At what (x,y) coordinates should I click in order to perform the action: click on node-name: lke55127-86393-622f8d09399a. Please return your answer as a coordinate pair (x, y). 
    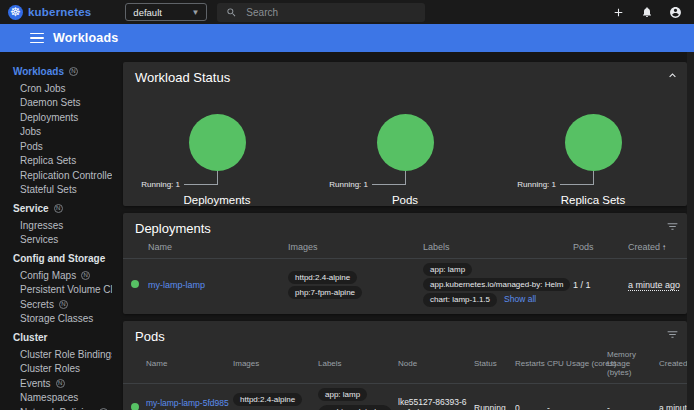
    Looking at the image, I should click on (432, 404).